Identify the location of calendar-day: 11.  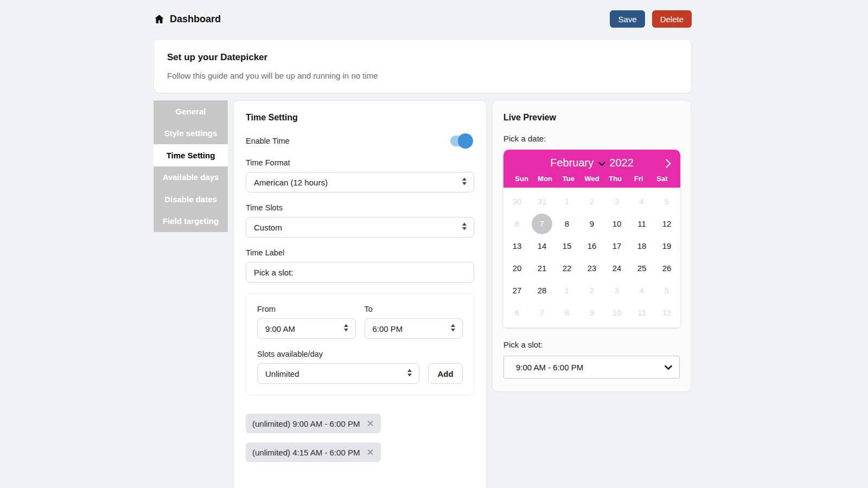
(642, 223).